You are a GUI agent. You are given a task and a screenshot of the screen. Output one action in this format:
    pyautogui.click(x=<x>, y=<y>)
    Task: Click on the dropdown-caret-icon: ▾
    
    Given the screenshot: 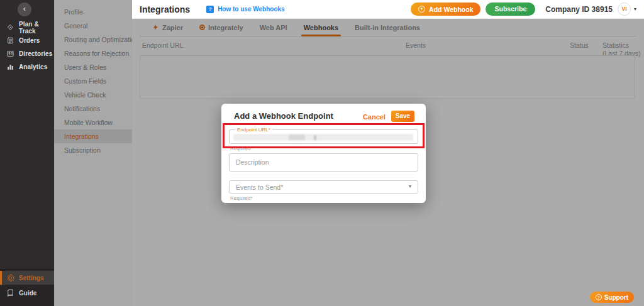 What is the action you would take?
    pyautogui.click(x=410, y=186)
    